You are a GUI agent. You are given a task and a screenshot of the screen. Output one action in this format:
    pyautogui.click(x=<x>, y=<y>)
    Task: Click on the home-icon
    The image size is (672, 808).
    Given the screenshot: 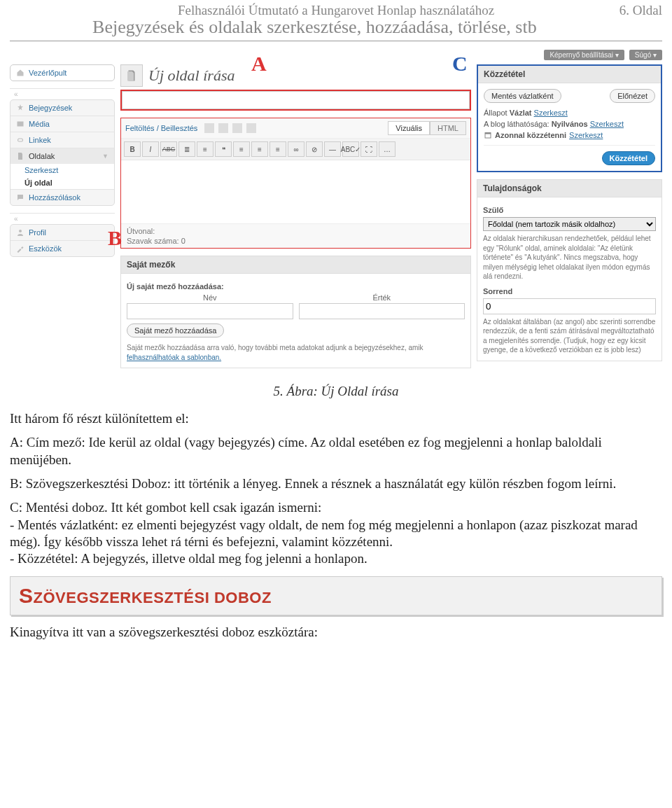 What is the action you would take?
    pyautogui.click(x=20, y=73)
    